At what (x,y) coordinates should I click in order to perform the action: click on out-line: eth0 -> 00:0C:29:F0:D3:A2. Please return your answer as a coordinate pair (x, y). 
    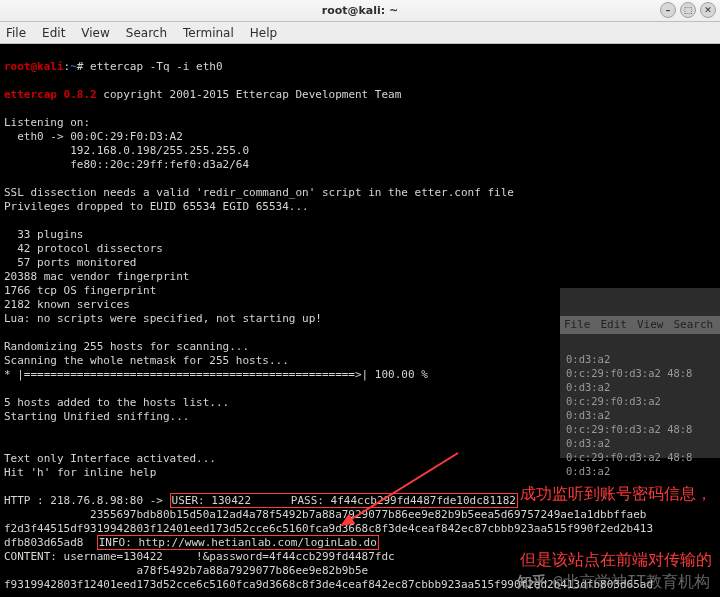
    Looking at the image, I should click on (94, 136).